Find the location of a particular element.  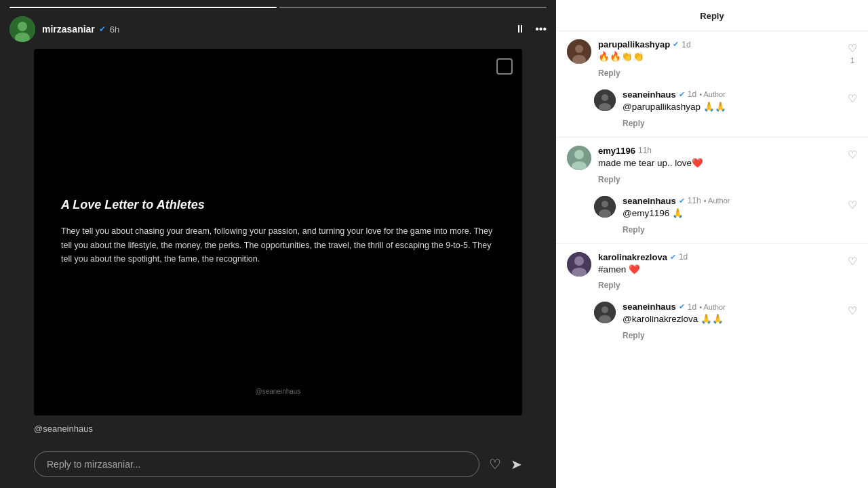

comment-username: karolinakrezlova is located at coordinates (633, 258).